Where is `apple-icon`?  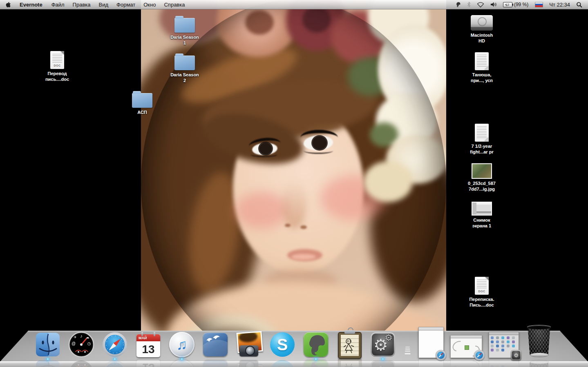 apple-icon is located at coordinates (8, 5).